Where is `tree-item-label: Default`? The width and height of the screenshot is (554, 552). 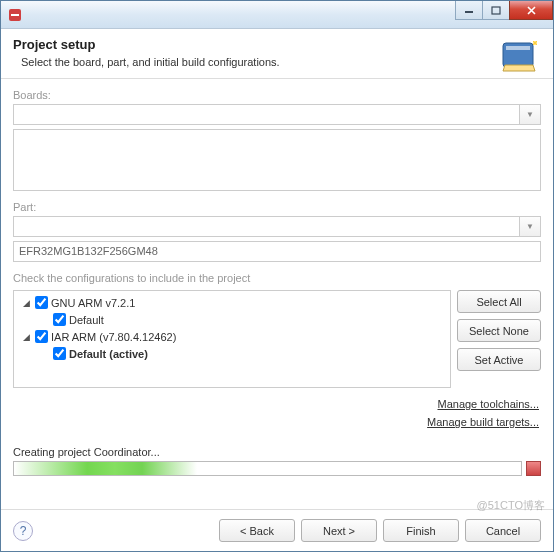
tree-item-label: Default is located at coordinates (86, 320).